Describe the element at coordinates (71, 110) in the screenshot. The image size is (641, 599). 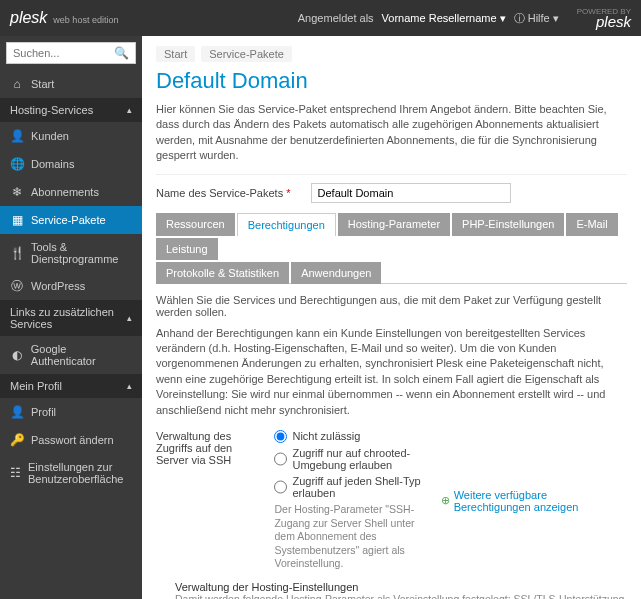
I see `sidebar-header-hosting: Hosting-Services▴` at that location.